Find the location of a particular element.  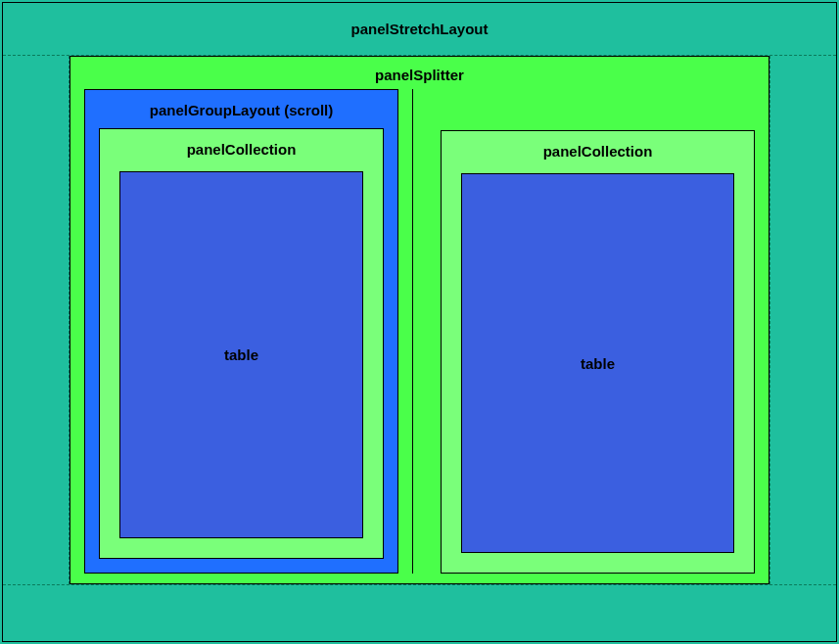

panel-collection-left-title: panelCollection is located at coordinates (241, 151).